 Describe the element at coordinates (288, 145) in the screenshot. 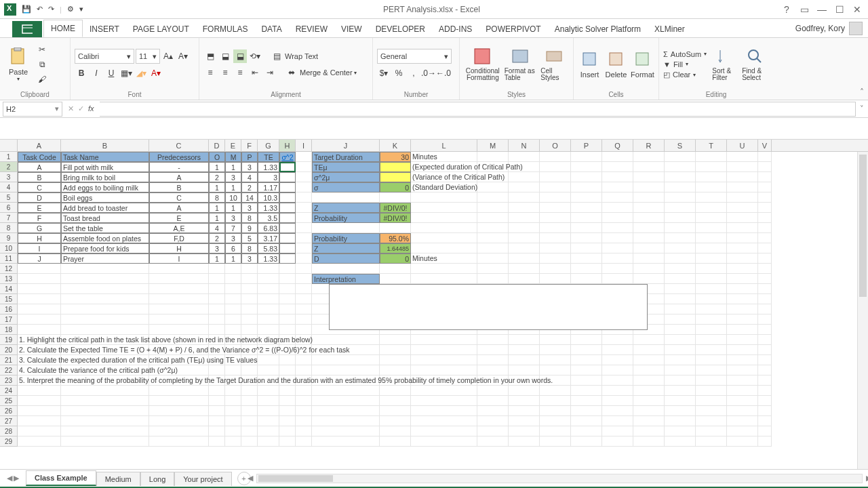

I see `col-head-h: H` at that location.